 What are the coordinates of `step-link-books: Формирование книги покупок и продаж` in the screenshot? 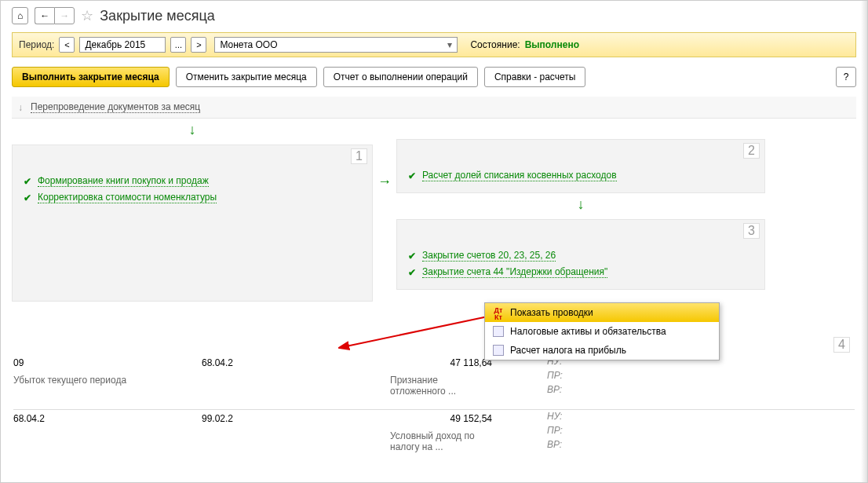 It's located at (123, 181).